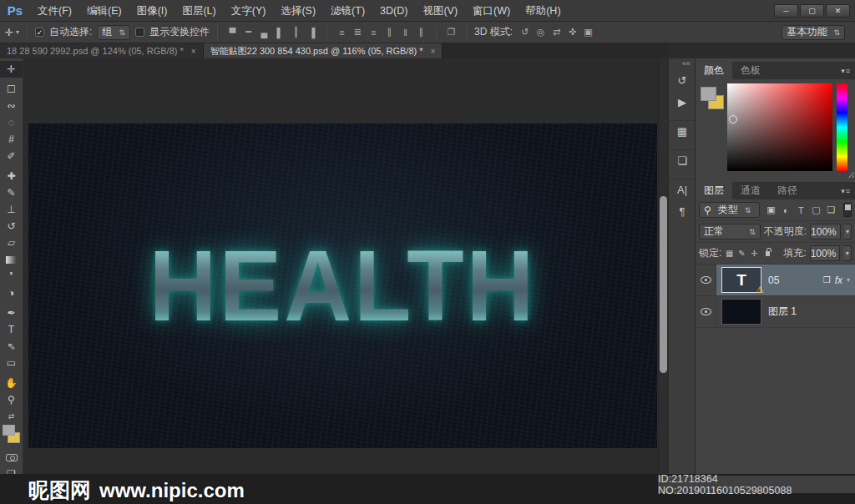  What do you see at coordinates (451, 33) in the screenshot?
I see `auto-align-layers-button: ❐` at bounding box center [451, 33].